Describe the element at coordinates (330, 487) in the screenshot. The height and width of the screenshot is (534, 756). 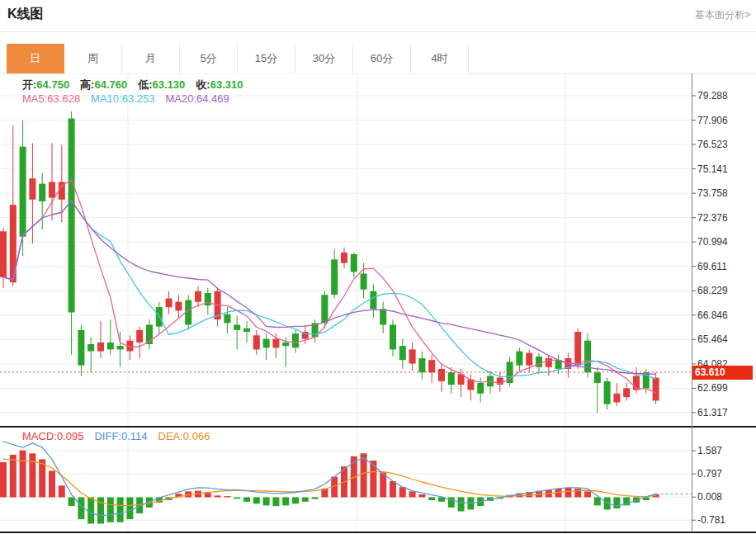
I see `macd-histogram` at that location.